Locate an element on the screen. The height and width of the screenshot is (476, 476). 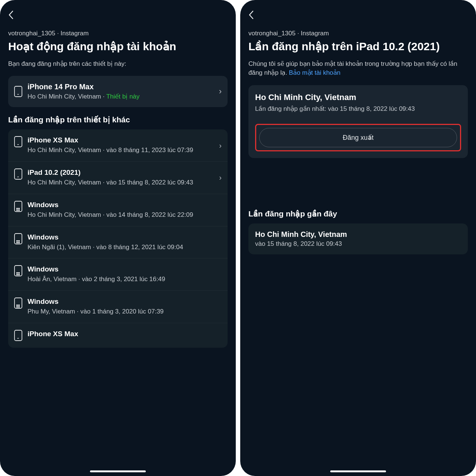
current-device-location: Ho Chi Minh City, Vietnam is located at coordinates (64, 97).